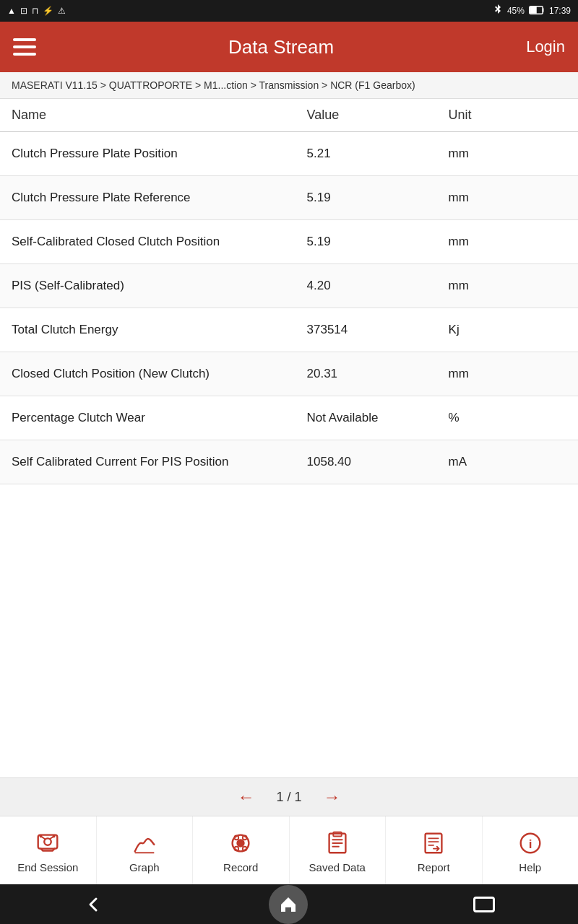 The height and width of the screenshot is (924, 578). I want to click on breadcrumb: MASERATI V11.15 > QUATTROPORTE > M1...ct…, so click(289, 85).